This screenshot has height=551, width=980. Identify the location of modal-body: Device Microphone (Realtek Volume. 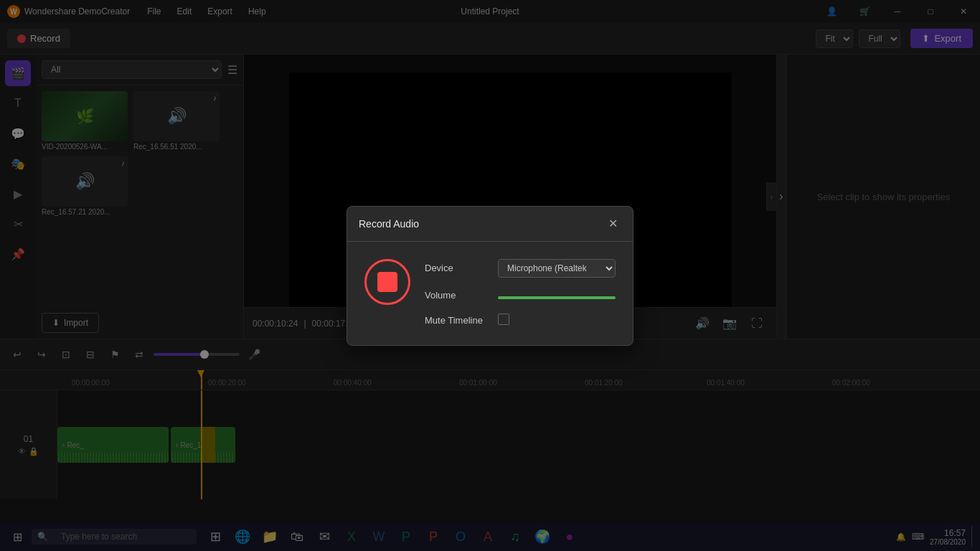
(490, 293).